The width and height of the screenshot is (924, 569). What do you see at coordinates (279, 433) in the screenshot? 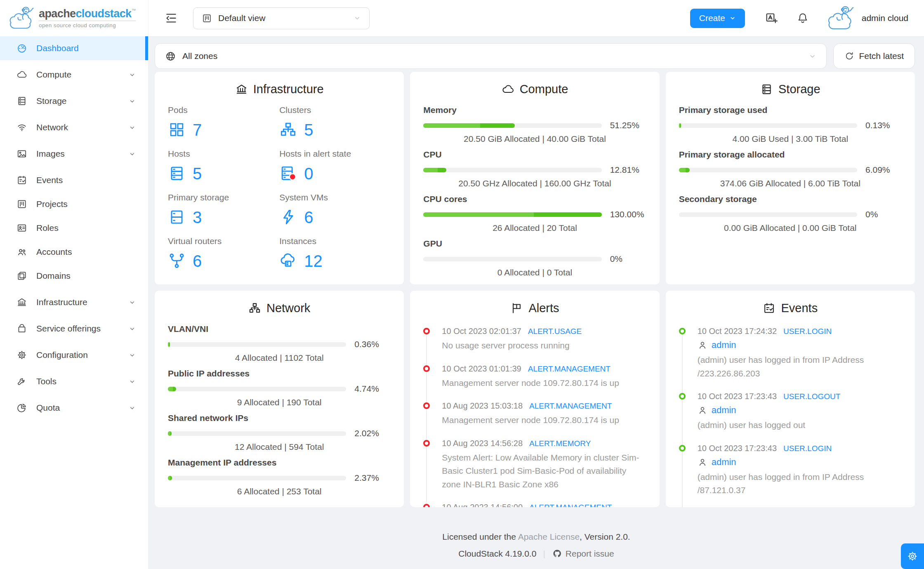
I see `metric-bar-row: 2.02%` at bounding box center [279, 433].